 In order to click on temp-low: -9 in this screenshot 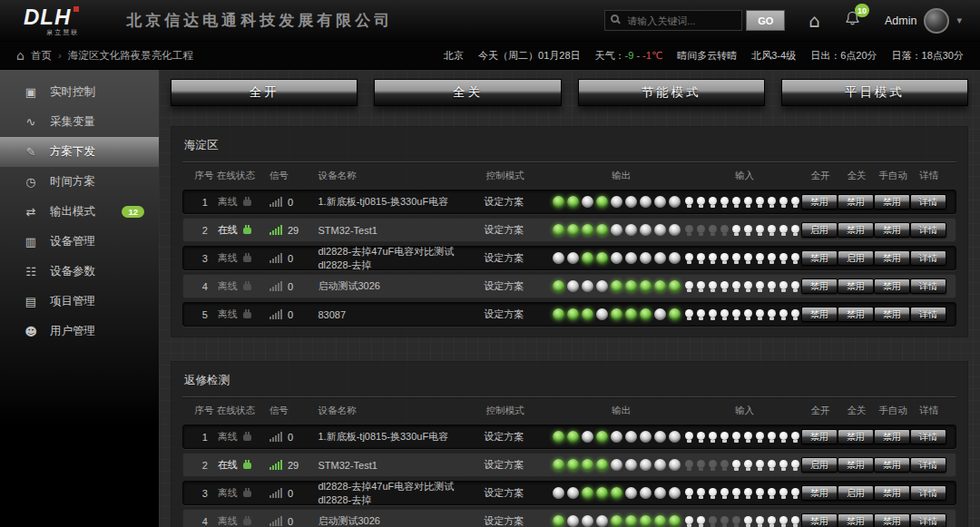, I will do `click(630, 55)`.